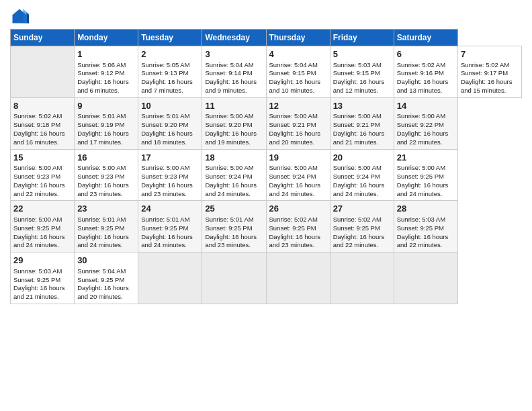 This screenshot has height=411, width=532. What do you see at coordinates (361, 38) in the screenshot?
I see `col-header-friday: Friday` at bounding box center [361, 38].